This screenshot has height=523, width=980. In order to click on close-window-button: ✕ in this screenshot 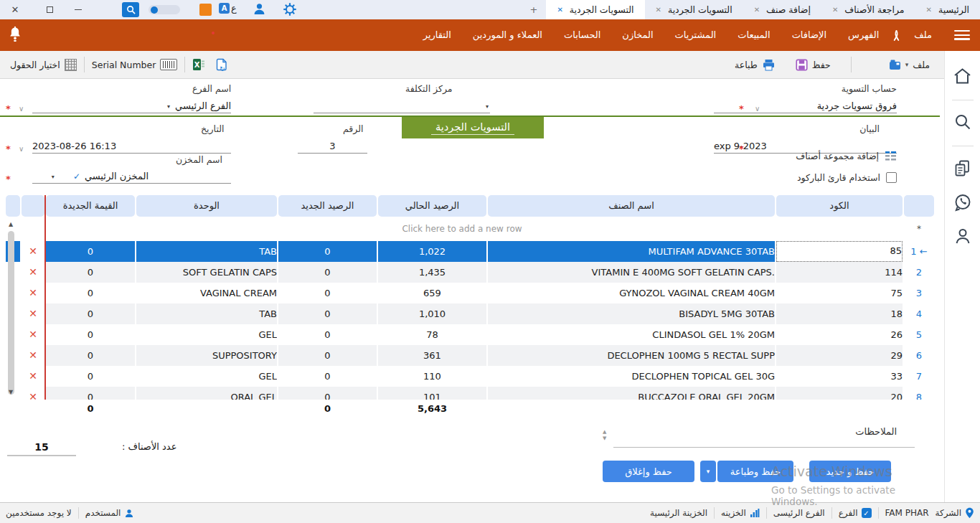, I will do `click(15, 10)`.